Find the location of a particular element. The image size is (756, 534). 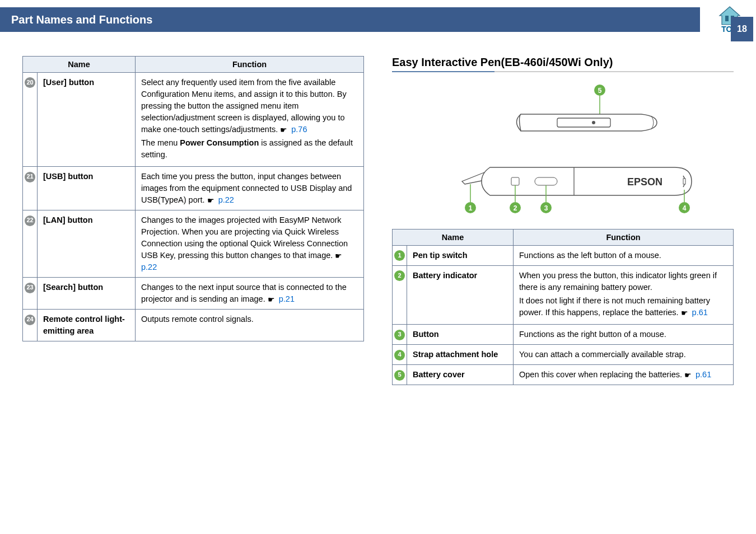

row-number-icon: 3 is located at coordinates (400, 335).